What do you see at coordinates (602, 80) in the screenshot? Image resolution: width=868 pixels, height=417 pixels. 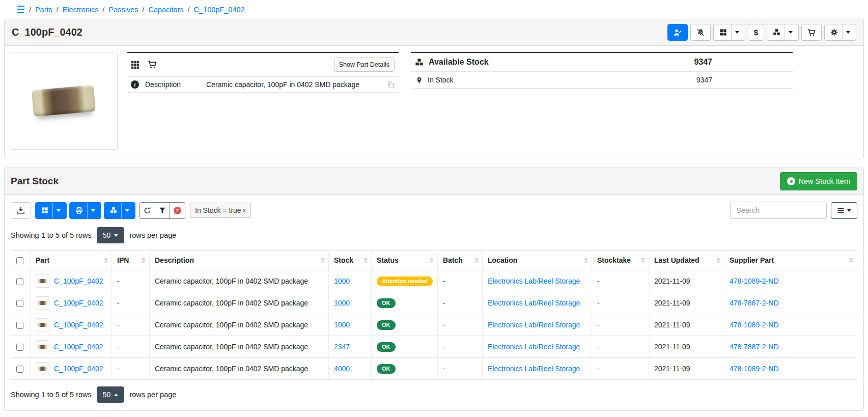 I see `in-stock-row: In Stock 9347` at bounding box center [602, 80].